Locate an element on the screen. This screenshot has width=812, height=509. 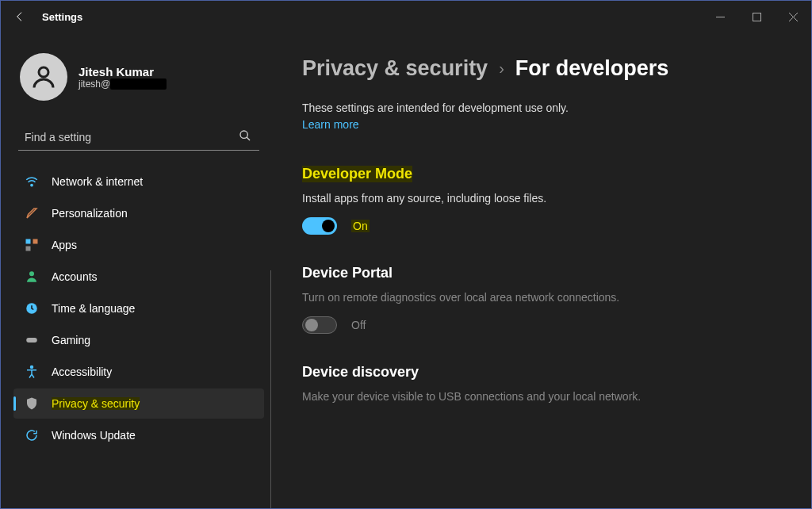
wifi-icon is located at coordinates (32, 182).